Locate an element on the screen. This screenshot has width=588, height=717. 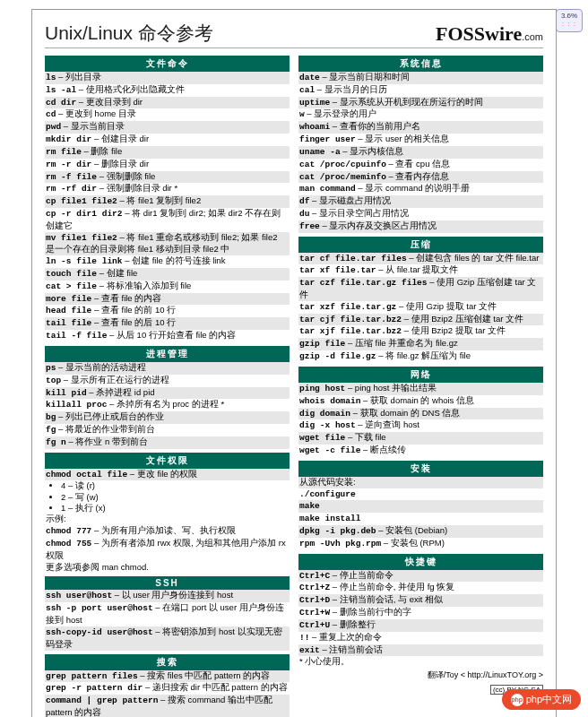
command-row: more file – 查看 file 的内容 is located at coordinates (167, 299).